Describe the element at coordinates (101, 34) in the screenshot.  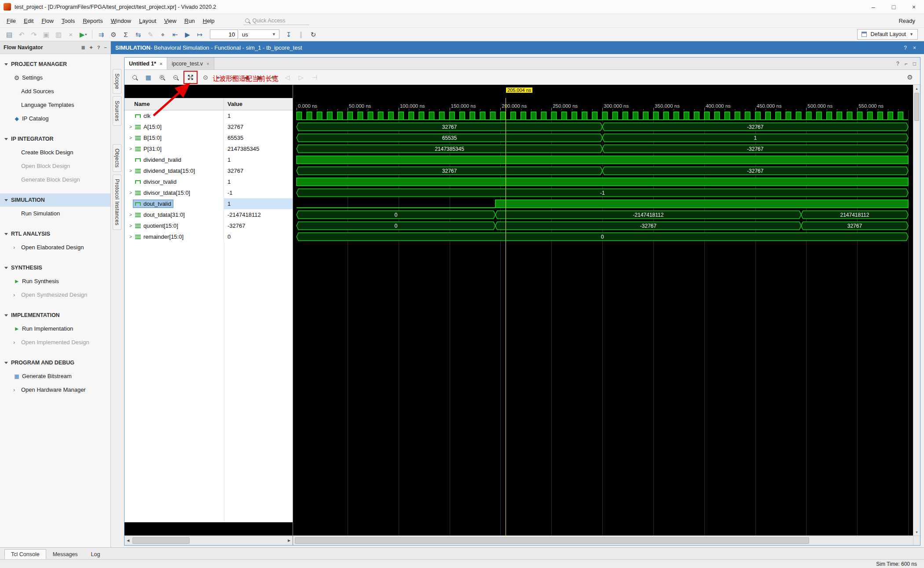
I see `step-icon: ⇉` at that location.